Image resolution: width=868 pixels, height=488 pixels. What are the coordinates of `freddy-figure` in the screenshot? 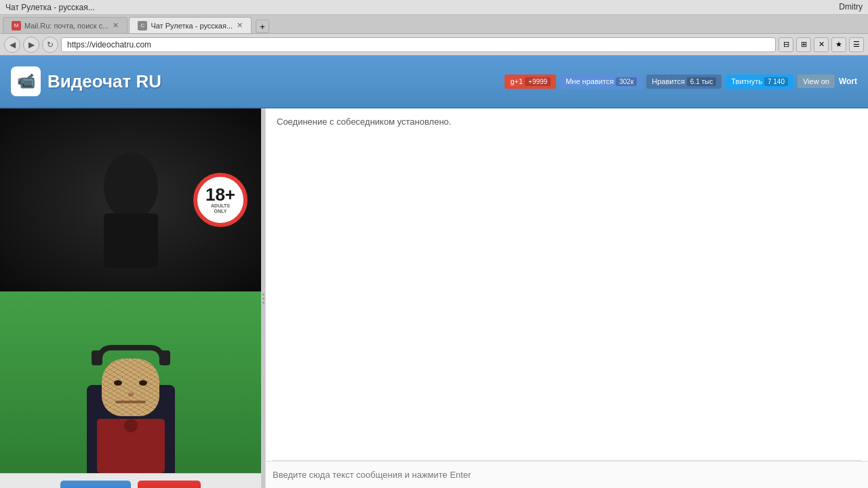 It's located at (131, 409).